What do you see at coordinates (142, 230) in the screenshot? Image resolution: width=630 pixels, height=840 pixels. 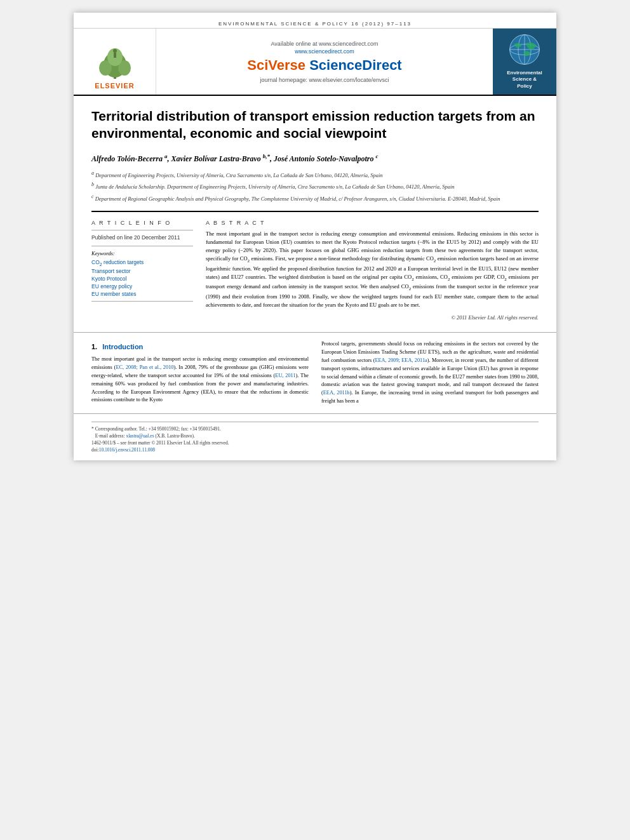 I see `info-divider` at bounding box center [142, 230].